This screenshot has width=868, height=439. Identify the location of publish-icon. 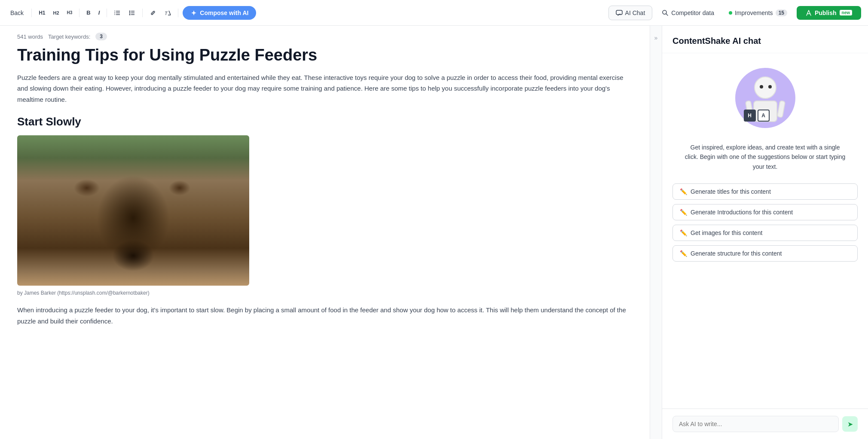
(809, 13).